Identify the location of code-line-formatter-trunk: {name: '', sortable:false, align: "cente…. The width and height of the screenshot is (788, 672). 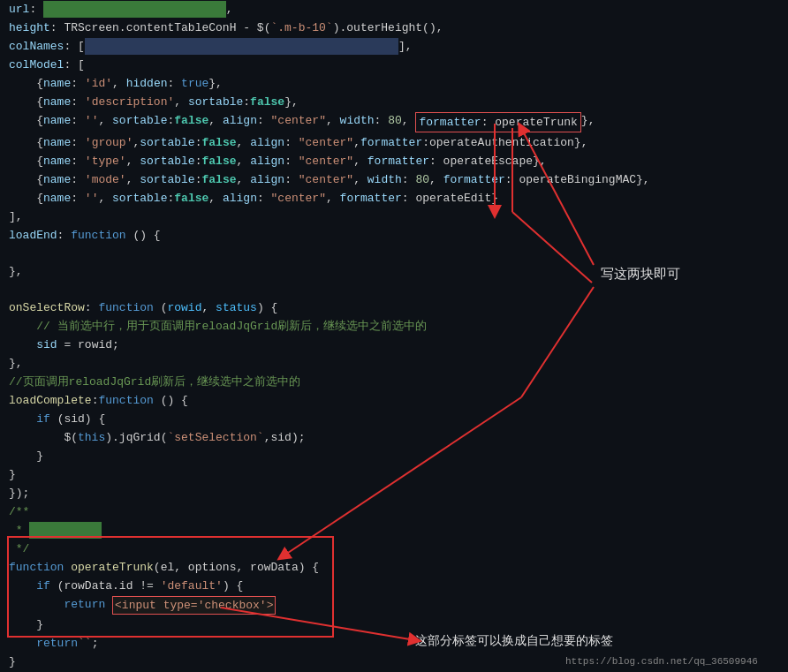
(394, 122).